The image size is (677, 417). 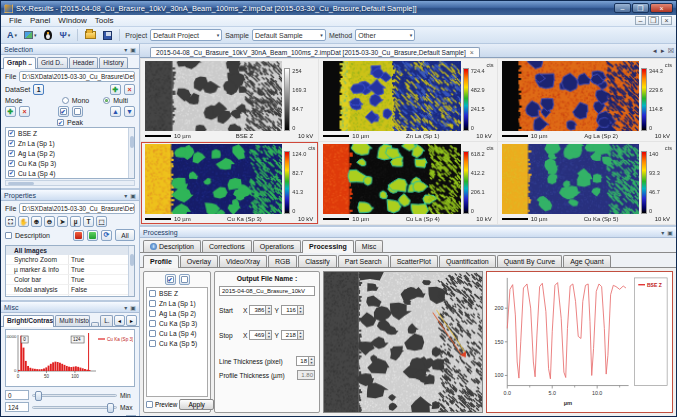 What do you see at coordinates (468, 261) in the screenshot?
I see `profile-tab-quantification: Quantification` at bounding box center [468, 261].